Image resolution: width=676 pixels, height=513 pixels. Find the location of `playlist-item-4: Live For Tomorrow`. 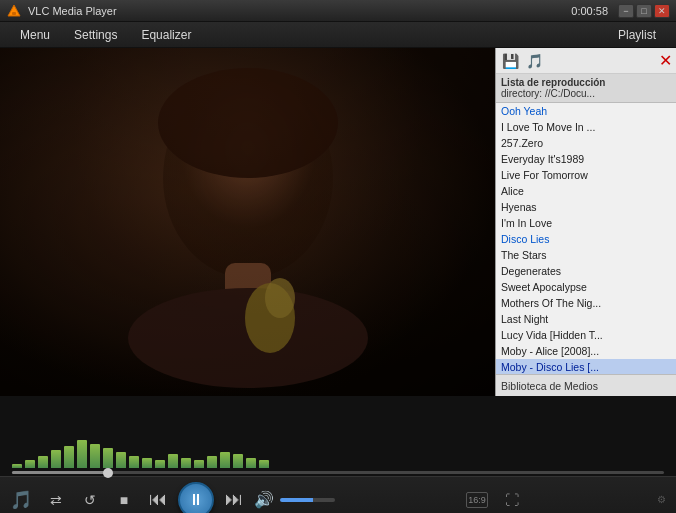

playlist-item-4: Live For Tomorrow is located at coordinates (586, 175).